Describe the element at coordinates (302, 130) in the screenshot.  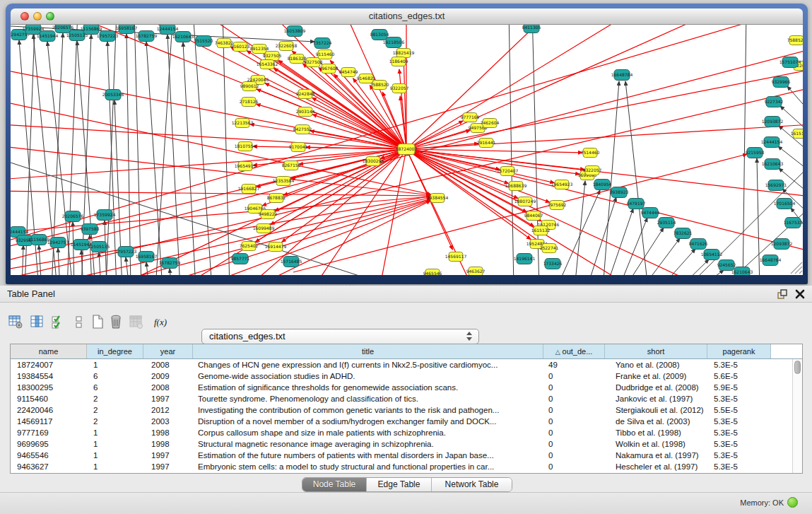
I see `graph-node: 8427552` at that location.